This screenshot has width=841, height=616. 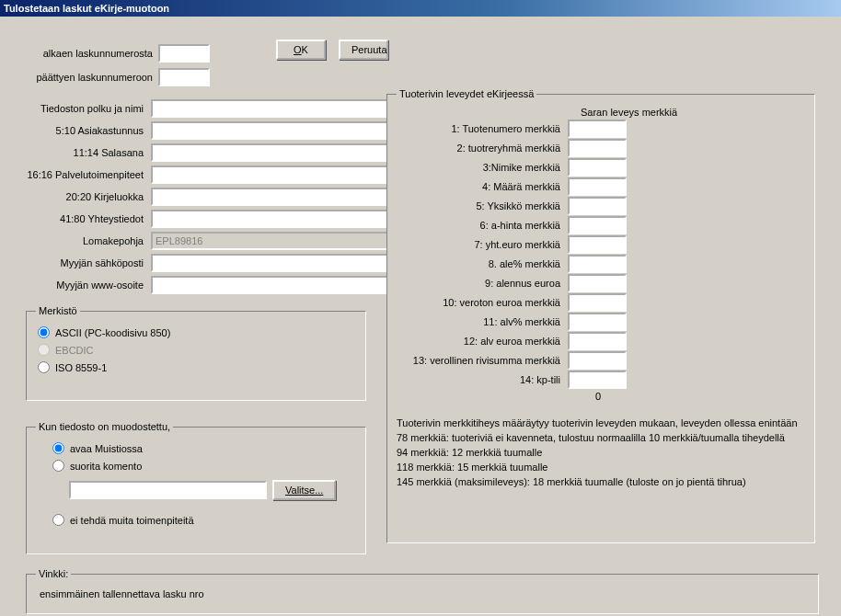 I want to click on column-widths-legend: Tuoterivin leveydet eKirjeessä, so click(x=467, y=94).